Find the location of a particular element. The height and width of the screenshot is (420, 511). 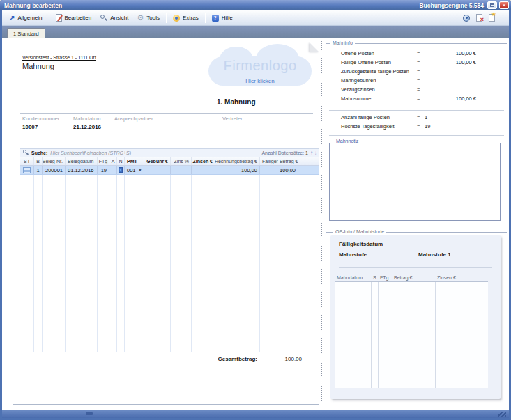

field-underline is located at coordinates (269, 132).